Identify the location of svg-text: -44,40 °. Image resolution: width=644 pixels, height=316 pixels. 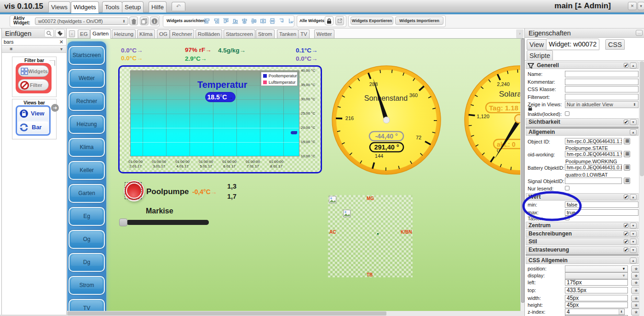
(386, 136).